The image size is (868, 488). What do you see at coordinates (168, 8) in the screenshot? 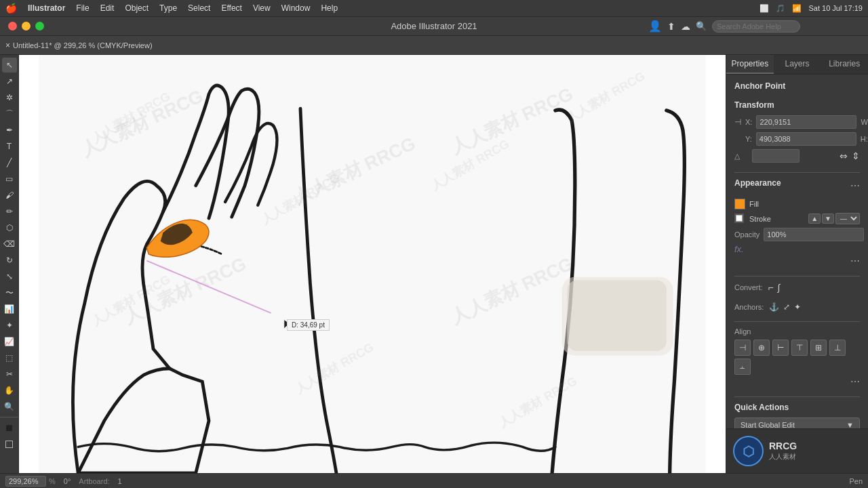
I see `menu-type: Type` at bounding box center [168, 8].